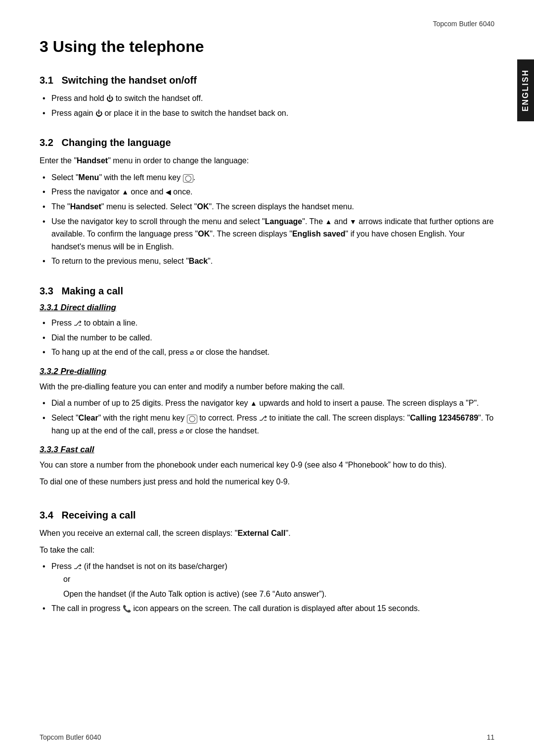  I want to click on subsection-3-3-1-list: Press ⎇ to obtain a line. Dial the numbe…, so click(267, 337).